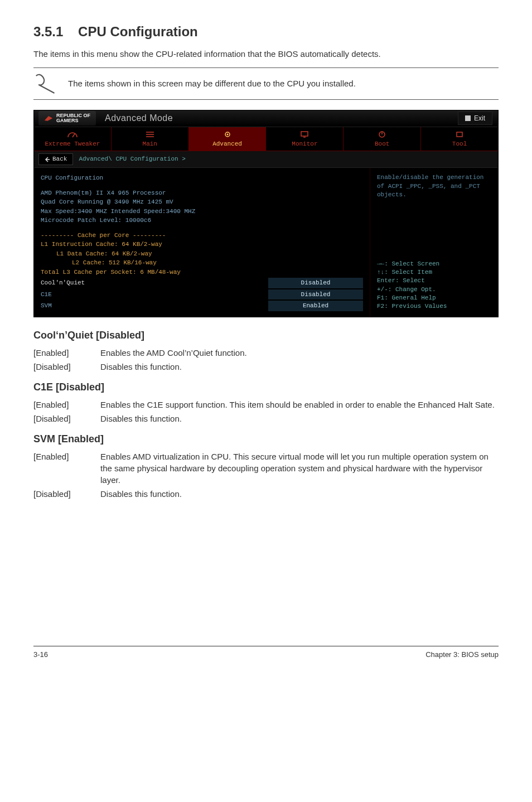  I want to click on tab-label: Main, so click(150, 144).